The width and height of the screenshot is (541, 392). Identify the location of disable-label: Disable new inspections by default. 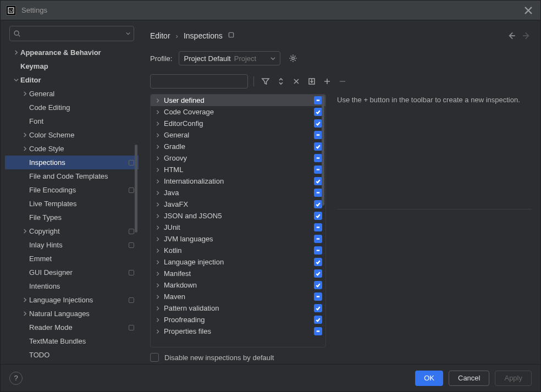
(219, 357).